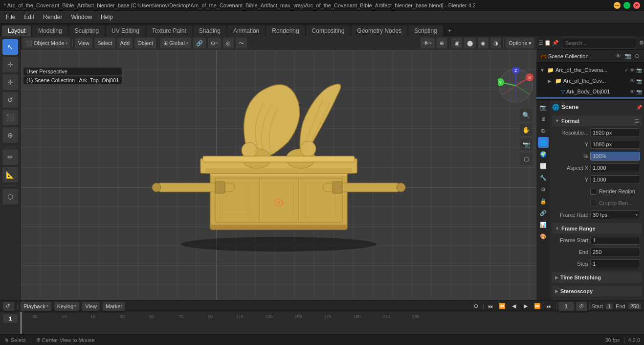 The width and height of the screenshot is (644, 345). What do you see at coordinates (590, 92) in the screenshot?
I see `tree-item-ark-body: ▽ Ark_Body_Obj001 👁 📷` at bounding box center [590, 92].